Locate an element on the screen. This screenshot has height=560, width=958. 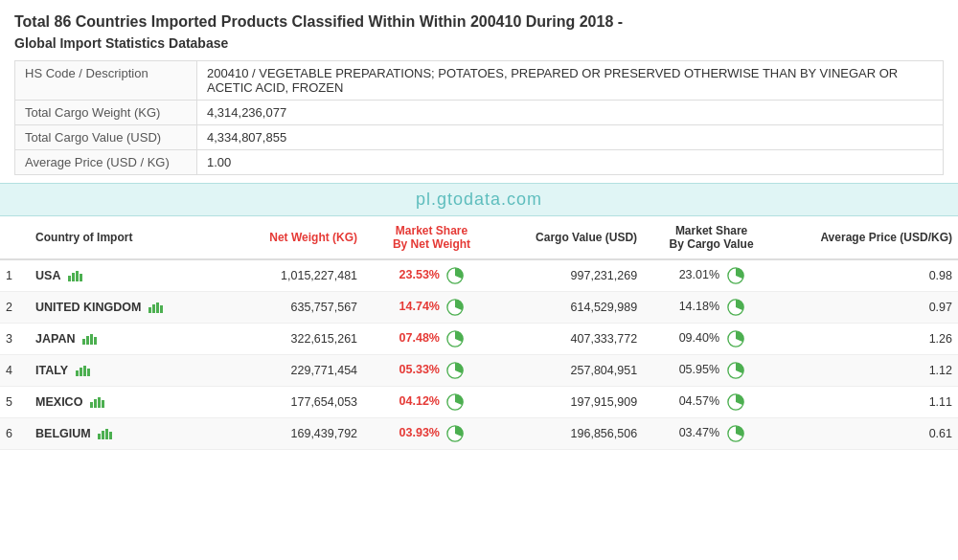
netweight-cell: 635,757,567 is located at coordinates (291, 306).